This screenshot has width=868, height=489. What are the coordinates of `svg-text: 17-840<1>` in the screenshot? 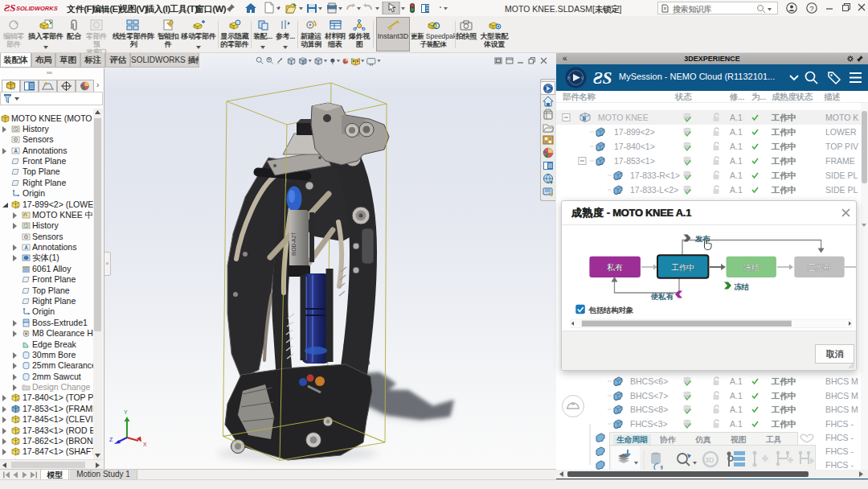 It's located at (635, 146).